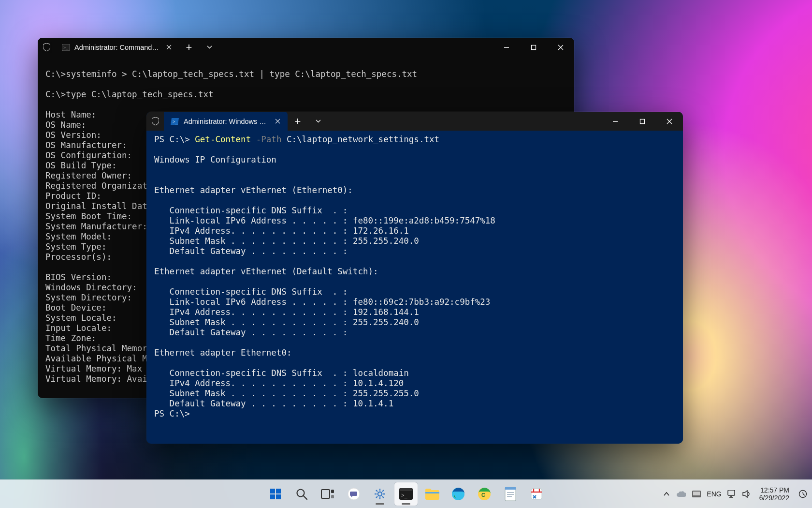 The width and height of the screenshot is (812, 508). Describe the element at coordinates (302, 494) in the screenshot. I see `search-icon` at that location.